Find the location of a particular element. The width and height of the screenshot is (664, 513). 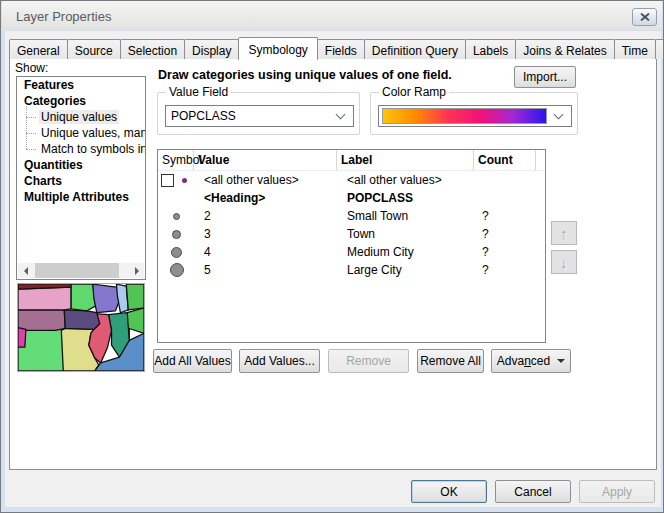

tree-item-multiple-attributes: Multiple Attributes is located at coordinates (81, 197).